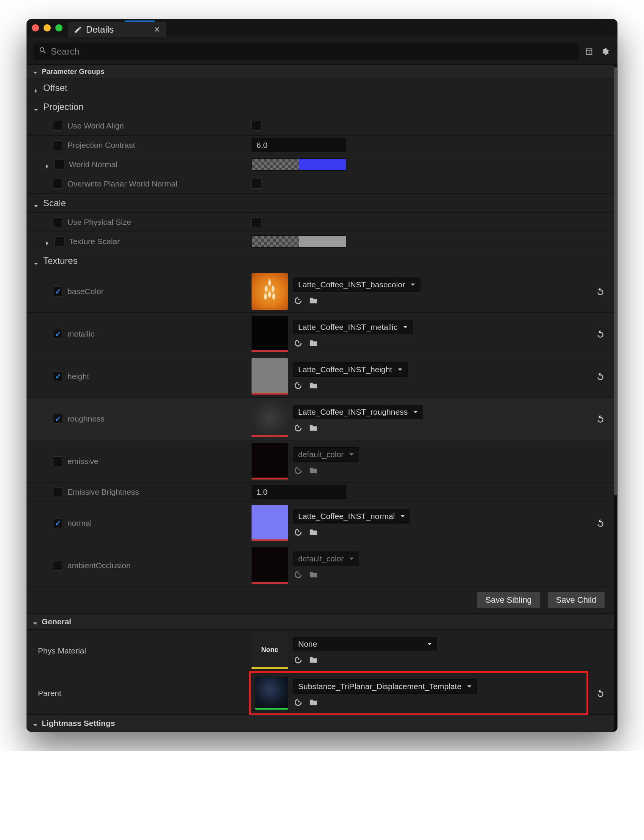  I want to click on number-input: 6.0, so click(299, 145).